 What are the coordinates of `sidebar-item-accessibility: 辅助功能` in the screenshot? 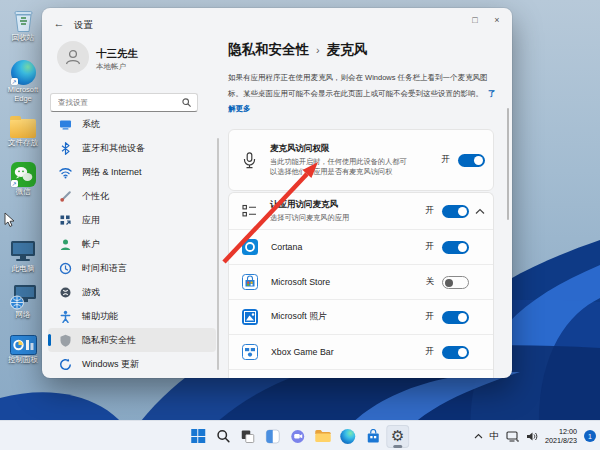 It's located at (132, 316).